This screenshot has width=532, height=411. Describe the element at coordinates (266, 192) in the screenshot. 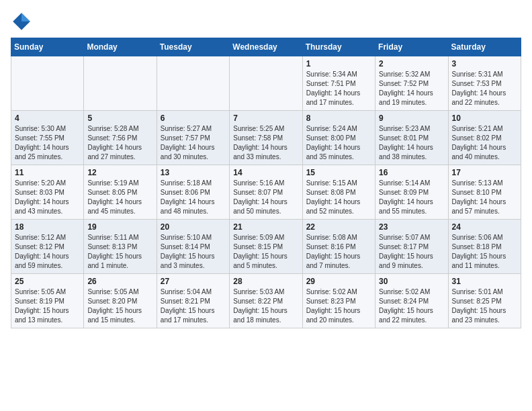

I see `calendar-week-3: 11Sunrise: 5:20 AM Sunset: 8:03 PM Dayli…` at that location.